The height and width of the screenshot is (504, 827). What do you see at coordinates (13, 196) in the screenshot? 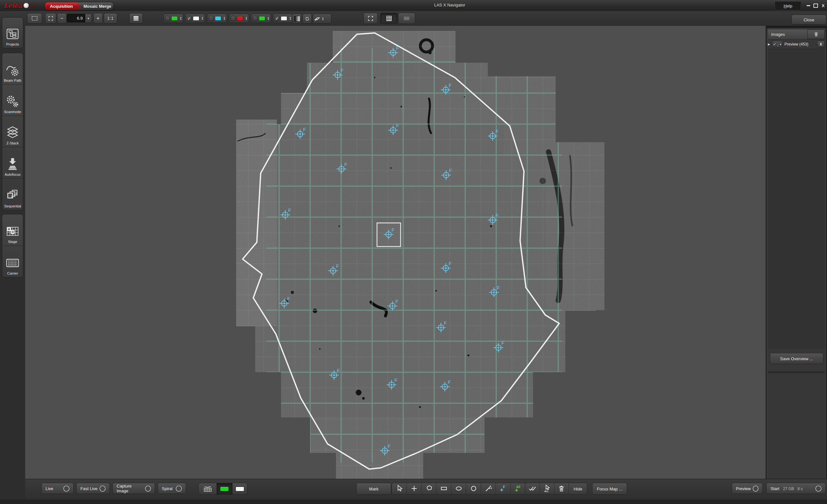
I see `sequential-icon: 321` at bounding box center [13, 196].